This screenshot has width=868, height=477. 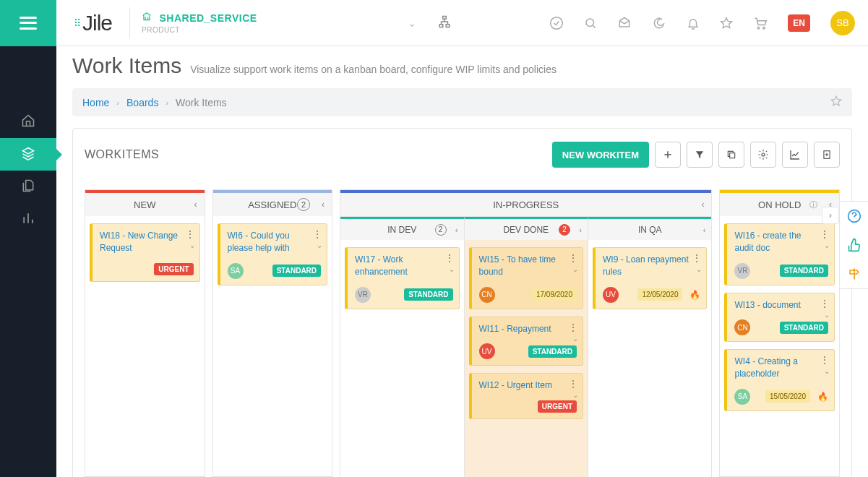 What do you see at coordinates (526, 396) in the screenshot?
I see `card-wi12: WI12 - Urgent Item ⋮ ⌄ URGENT` at bounding box center [526, 396].